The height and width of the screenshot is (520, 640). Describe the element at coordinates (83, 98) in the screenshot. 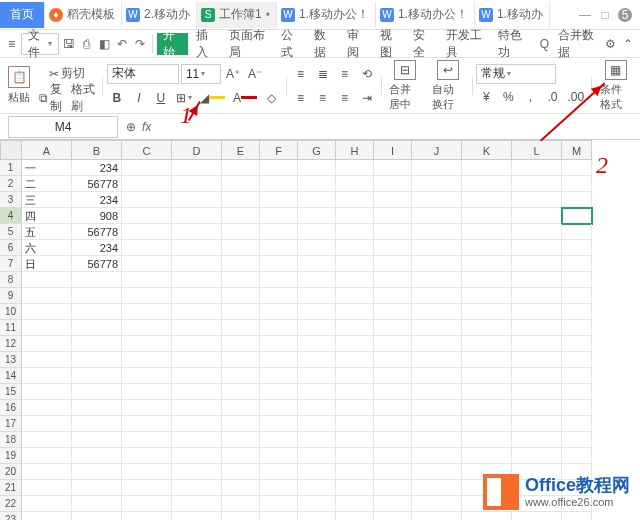

I see `format-painter-button: 格式刷` at that location.